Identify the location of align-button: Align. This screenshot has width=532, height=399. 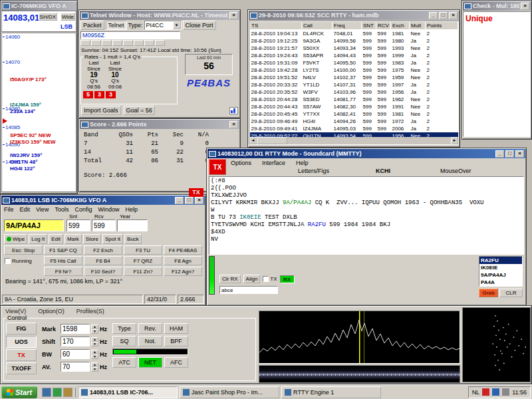
(252, 279).